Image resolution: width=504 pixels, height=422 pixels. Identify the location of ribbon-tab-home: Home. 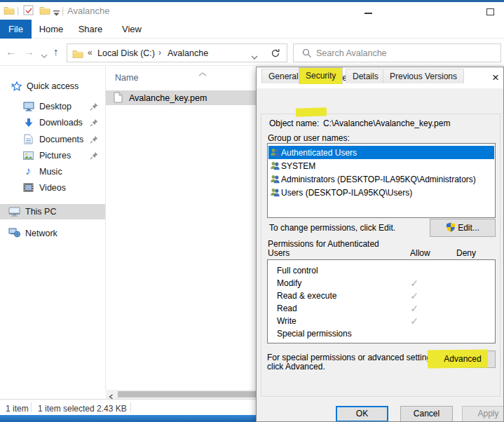
(51, 29).